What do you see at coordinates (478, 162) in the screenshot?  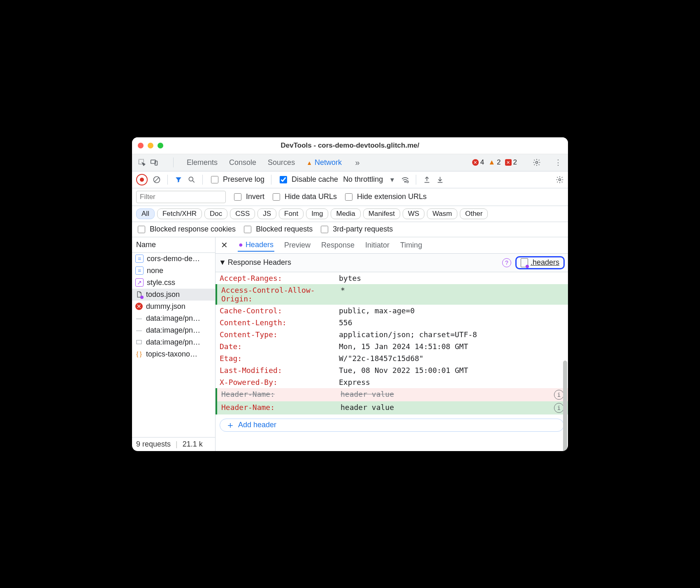 I see `error-counter: ✕4` at bounding box center [478, 162].